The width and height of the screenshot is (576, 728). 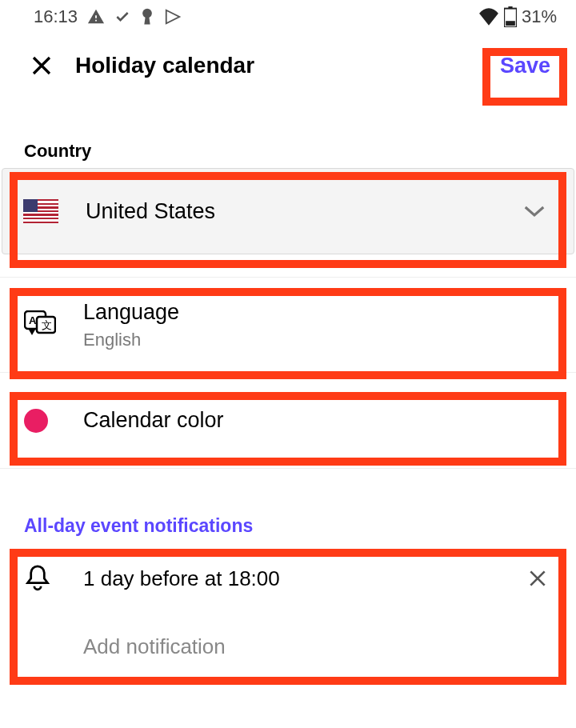 I want to click on flag-icon, so click(x=41, y=211).